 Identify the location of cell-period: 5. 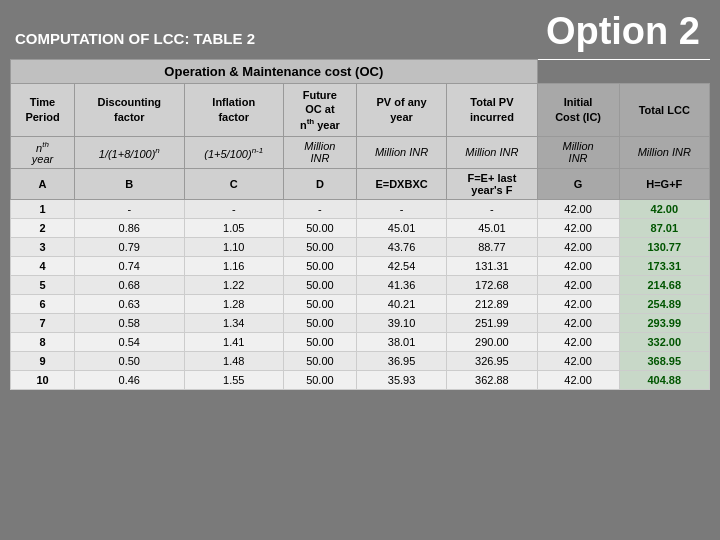
(43, 286).